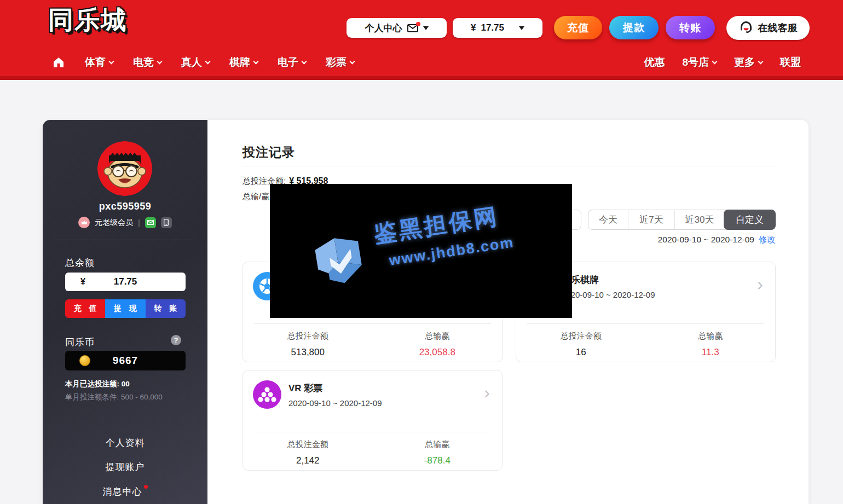 Image resolution: width=843 pixels, height=504 pixels. What do you see at coordinates (711, 352) in the screenshot?
I see `stat-winloss-value: 11.3` at bounding box center [711, 352].